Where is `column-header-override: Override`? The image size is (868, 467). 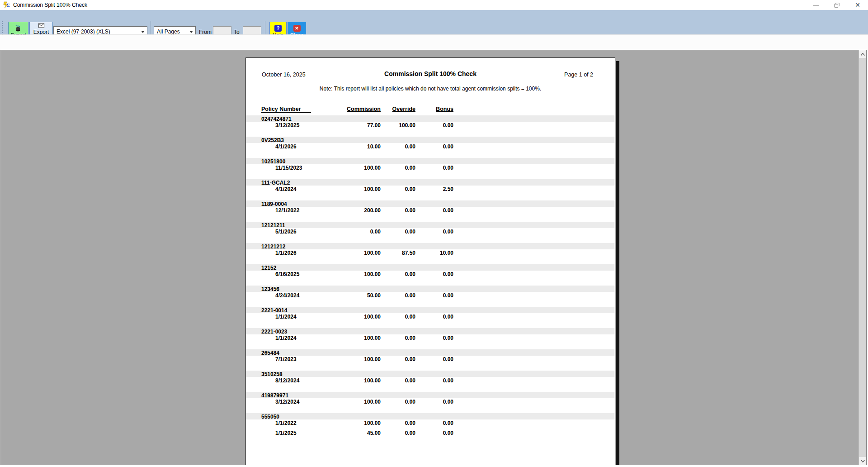 column-header-override: Override is located at coordinates (400, 109).